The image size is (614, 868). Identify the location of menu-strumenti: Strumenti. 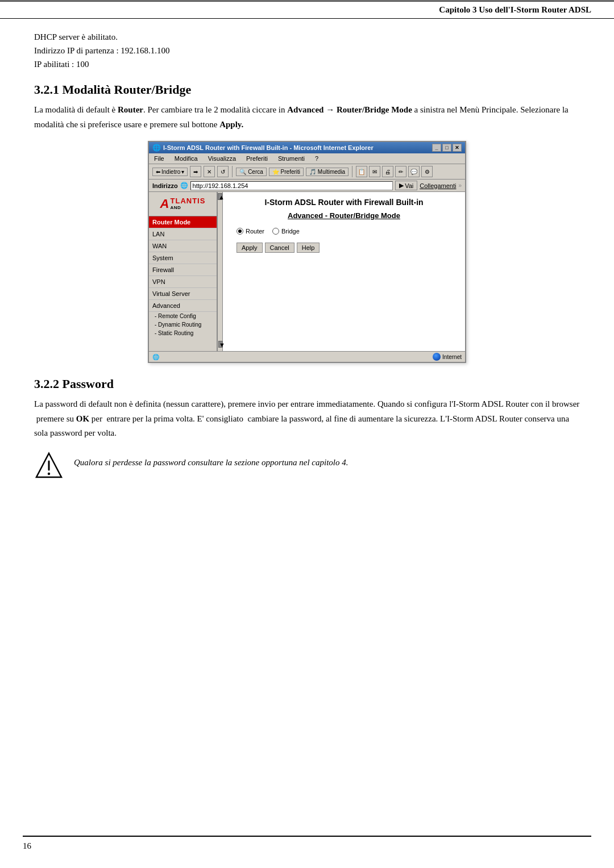
(291, 158).